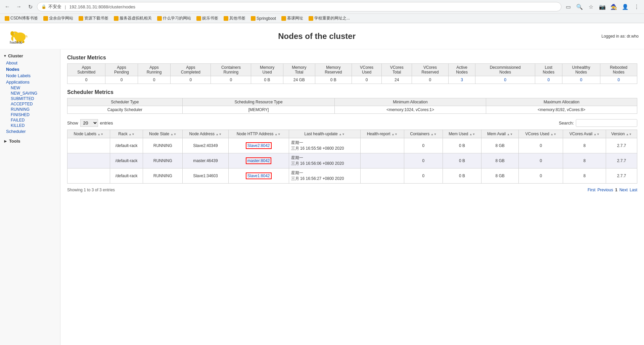 The height and width of the screenshot is (345, 644). Describe the element at coordinates (30, 56) in the screenshot. I see `sidebar-cluster-header: ▼ Cluster` at that location.